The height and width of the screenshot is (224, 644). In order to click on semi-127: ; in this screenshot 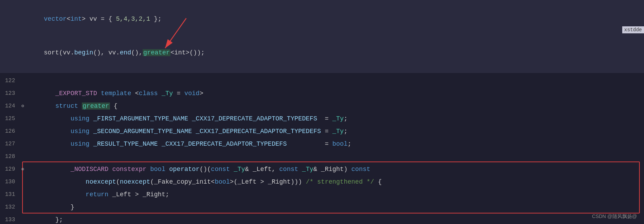, I will do `click(349, 144)`.